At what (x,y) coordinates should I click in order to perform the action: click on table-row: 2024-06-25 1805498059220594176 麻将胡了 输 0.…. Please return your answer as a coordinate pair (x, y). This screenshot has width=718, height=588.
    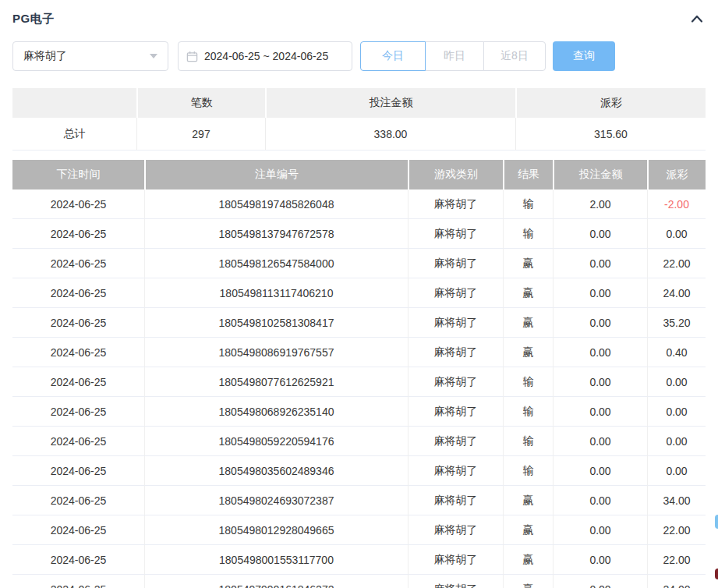
    Looking at the image, I should click on (359, 441).